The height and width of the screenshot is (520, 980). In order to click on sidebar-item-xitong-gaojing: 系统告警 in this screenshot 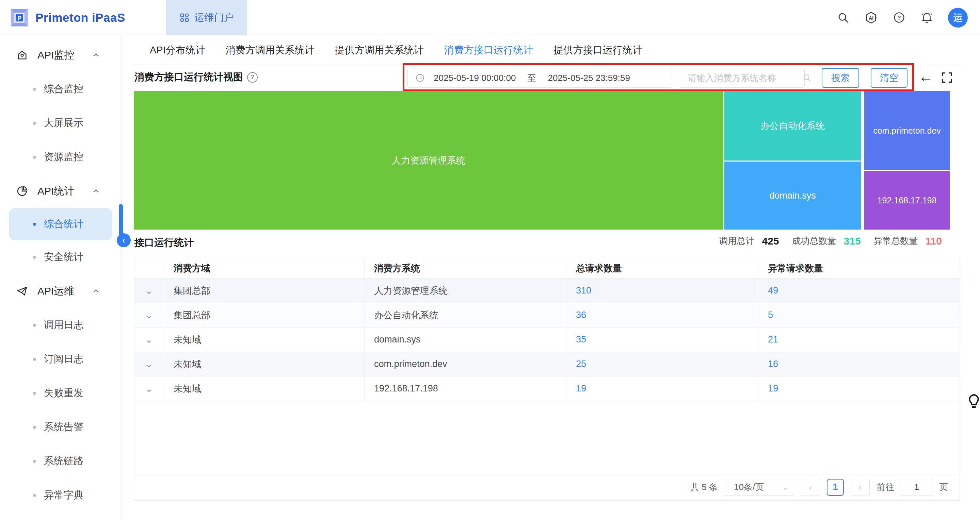, I will do `click(61, 427)`.